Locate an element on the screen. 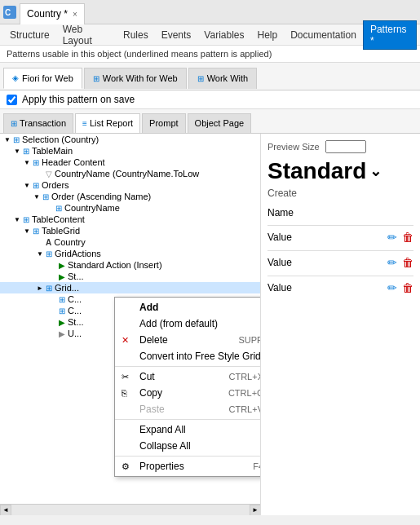 This screenshot has height=525, width=420. menu-documentation: Documentation is located at coordinates (323, 35).